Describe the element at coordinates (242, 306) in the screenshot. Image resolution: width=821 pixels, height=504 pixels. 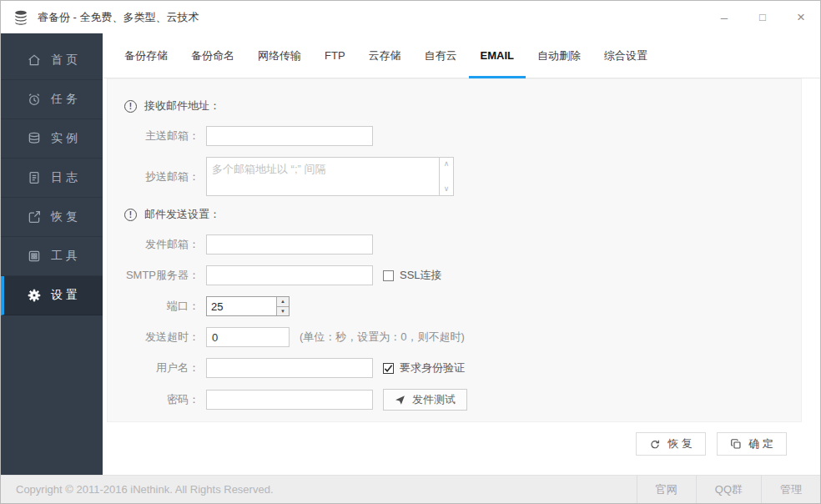
I see `port-input` at that location.